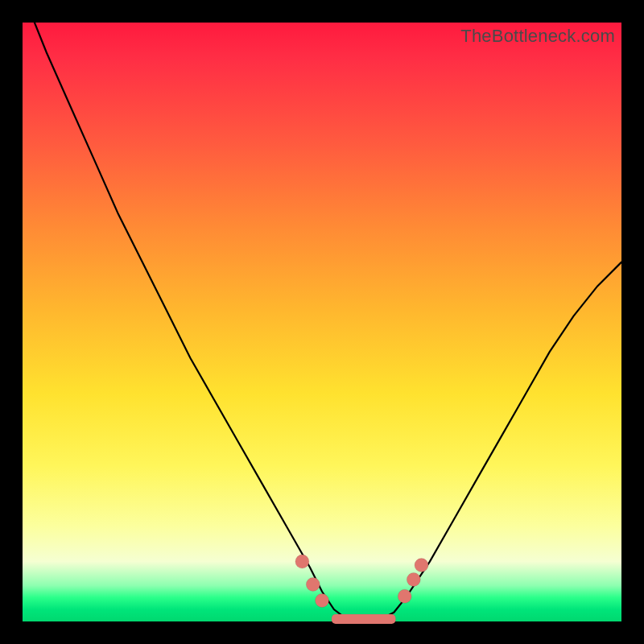 The image size is (644, 644). Describe the element at coordinates (364, 619) in the screenshot. I see `valley-fit-bar` at that location.